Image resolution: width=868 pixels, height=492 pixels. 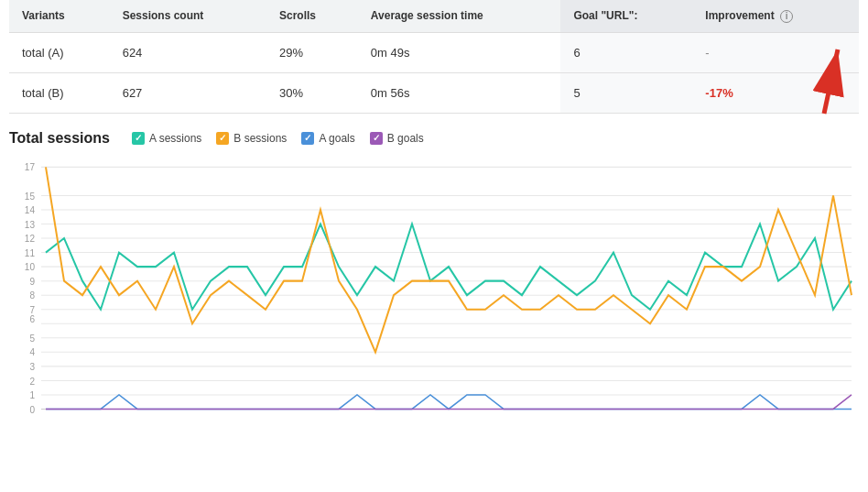 What do you see at coordinates (328, 138) in the screenshot?
I see `legend-a-goals: ✓ A goals` at bounding box center [328, 138].